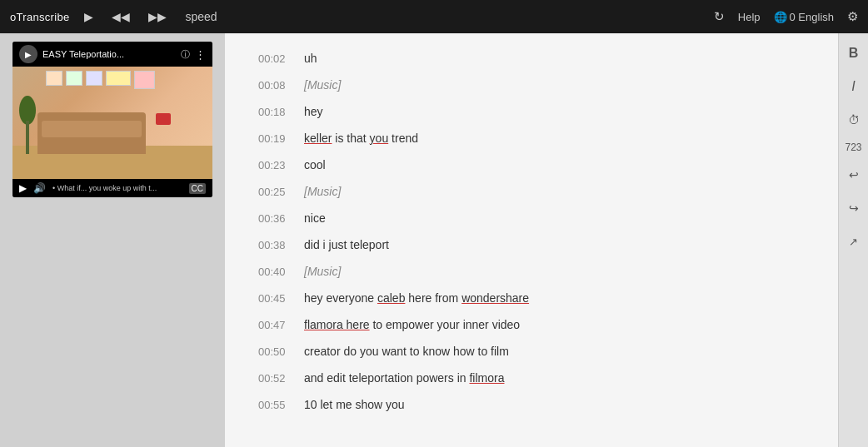  Describe the element at coordinates (531, 326) in the screenshot. I see `transcript-row: 00:47flamora here to empower your inner …` at that location.